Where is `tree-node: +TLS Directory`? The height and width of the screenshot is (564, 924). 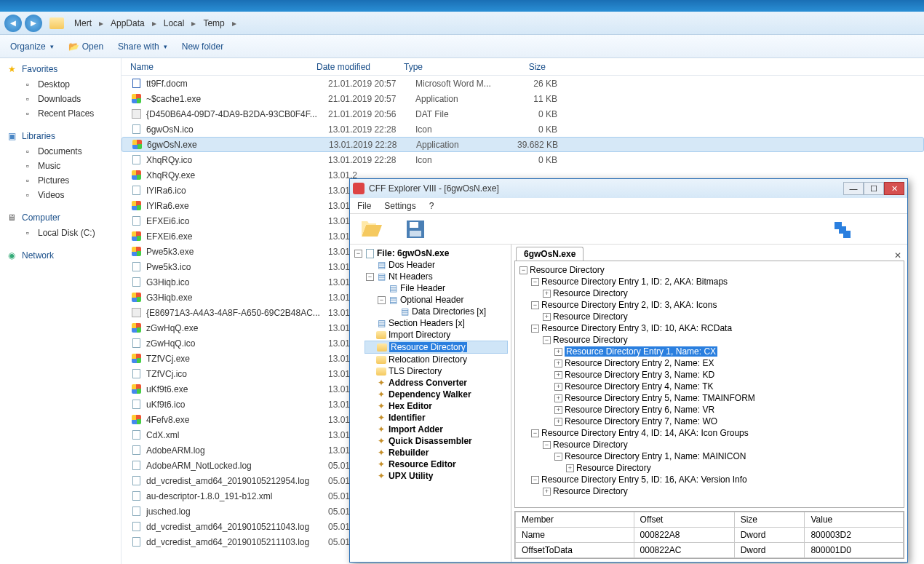 tree-node: +TLS Directory is located at coordinates (437, 371).